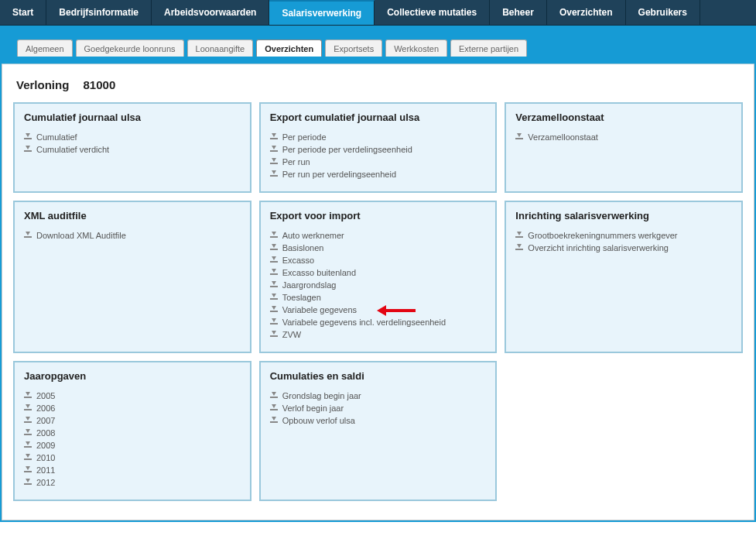  What do you see at coordinates (518, 12) in the screenshot?
I see `topnav-tab: Beheer` at bounding box center [518, 12].